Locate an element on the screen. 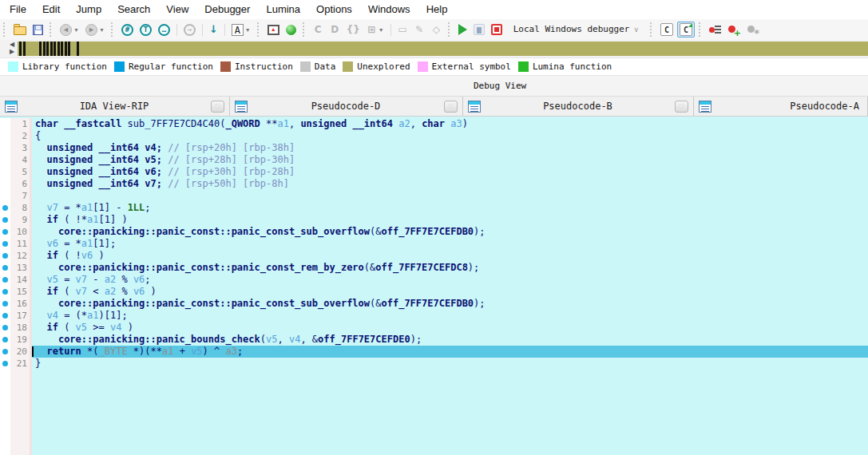 The height and width of the screenshot is (455, 868). code-line: 13 core::panicking::panic_const::panic_c… is located at coordinates (434, 268).